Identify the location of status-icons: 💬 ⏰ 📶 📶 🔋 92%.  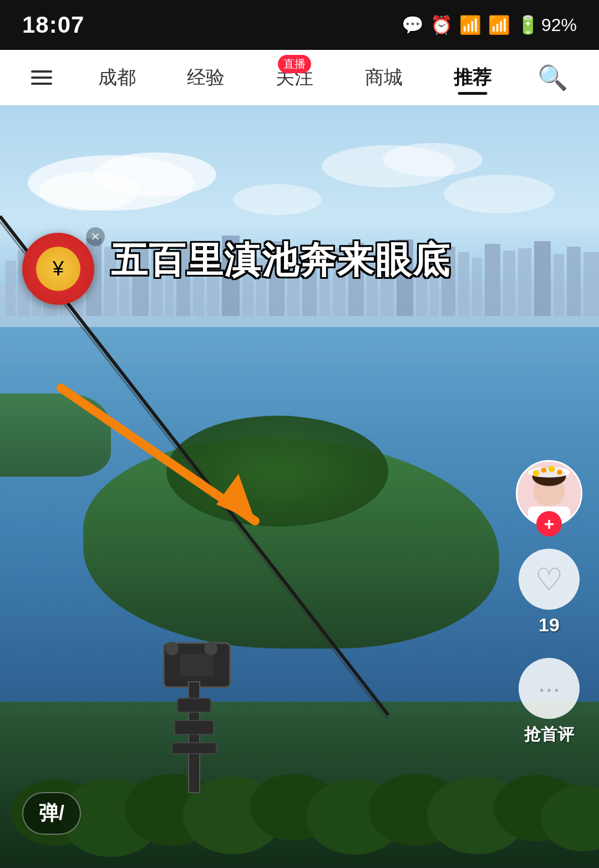
(489, 25).